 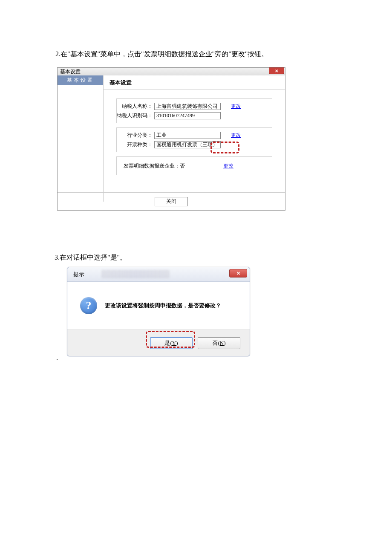 What do you see at coordinates (163, 306) in the screenshot?
I see `confirm-message: 更改该设置将强制按周申报数据，是否要修改？` at bounding box center [163, 306].